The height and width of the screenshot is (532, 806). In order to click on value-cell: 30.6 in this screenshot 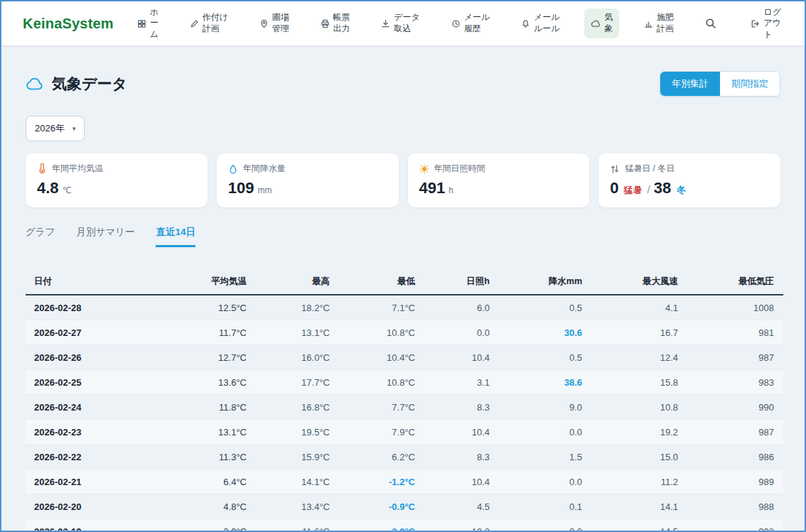, I will do `click(536, 332)`.